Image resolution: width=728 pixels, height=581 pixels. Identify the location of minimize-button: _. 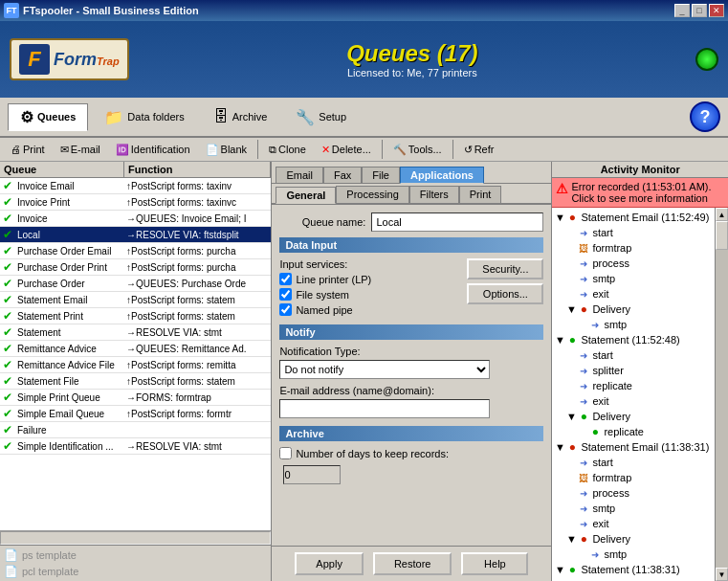
(682, 11).